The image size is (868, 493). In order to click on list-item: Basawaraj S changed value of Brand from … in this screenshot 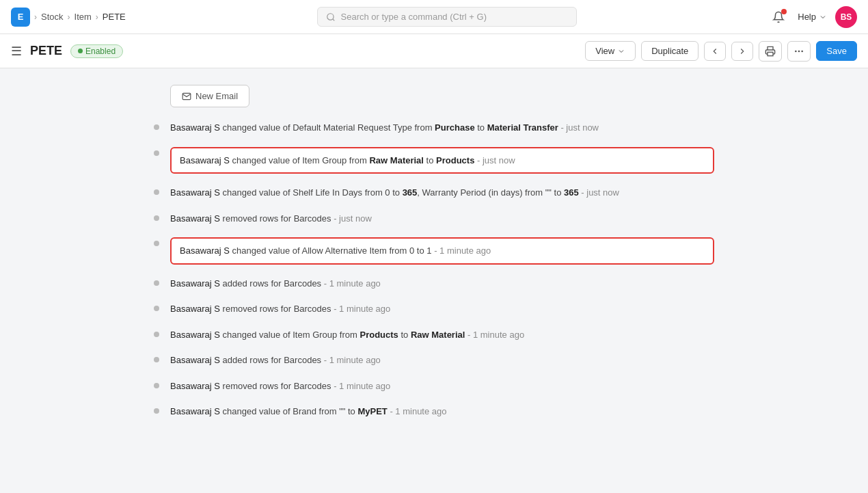, I will do `click(434, 412)`.